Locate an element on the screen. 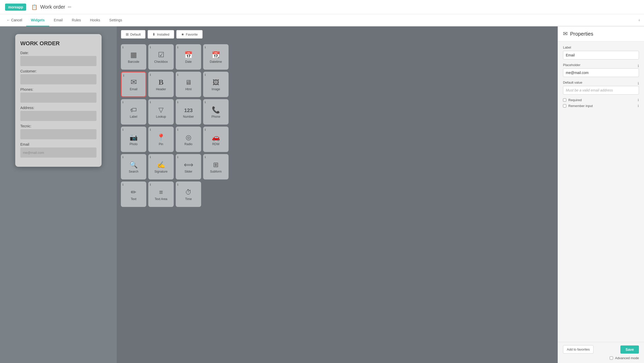 This screenshot has width=644, height=363. placeholder-input is located at coordinates (601, 73).